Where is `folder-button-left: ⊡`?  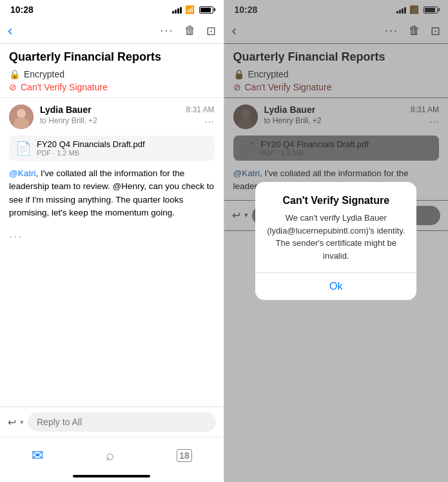 folder-button-left: ⊡ is located at coordinates (211, 31).